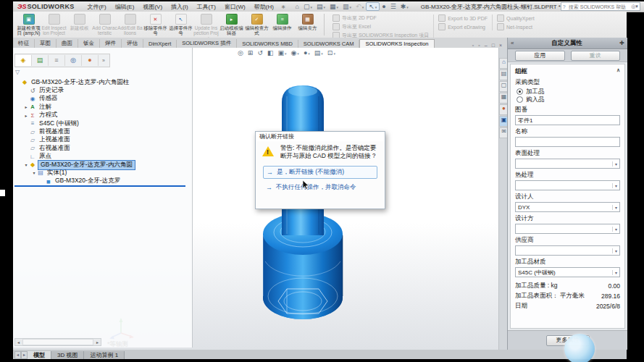  What do you see at coordinates (493, 45) in the screenshot?
I see `doc-restore-icon: □` at bounding box center [493, 45].